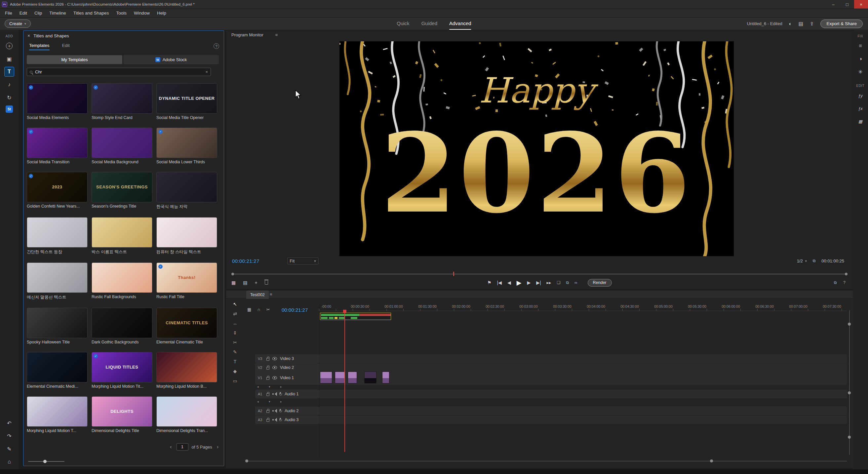 Image resolution: width=868 pixels, height=474 pixels. What do you see at coordinates (9, 13) in the screenshot?
I see `menu-item-file: File` at bounding box center [9, 13].